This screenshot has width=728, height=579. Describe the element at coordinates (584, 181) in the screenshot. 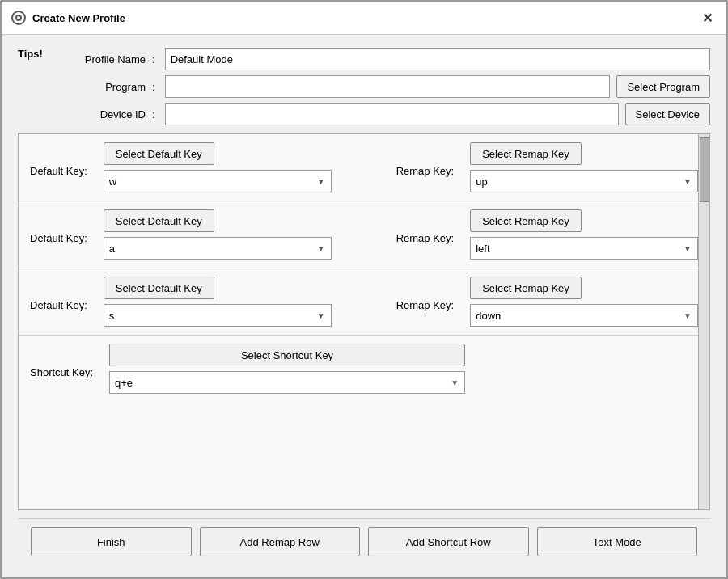

I see `remap-key-dropdown-wrapper-1: up` at that location.